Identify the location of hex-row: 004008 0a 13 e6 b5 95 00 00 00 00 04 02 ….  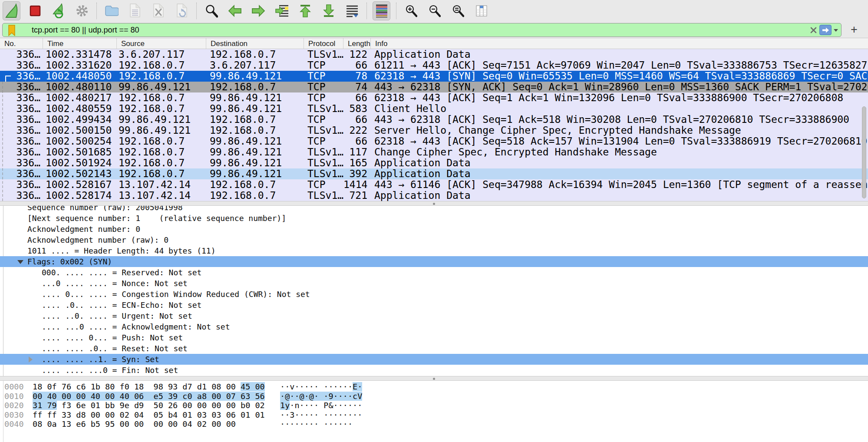
(434, 424).